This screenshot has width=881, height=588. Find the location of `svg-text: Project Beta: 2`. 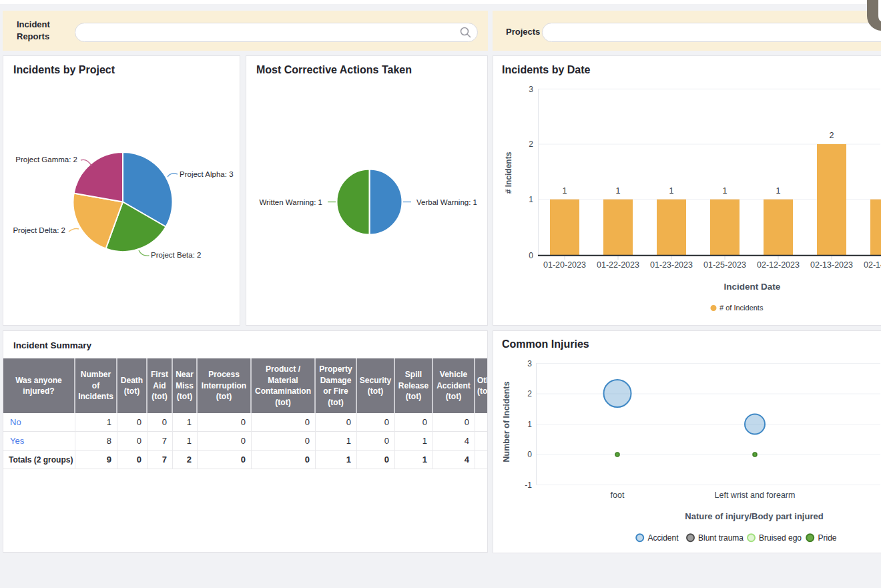

svg-text: Project Beta: 2 is located at coordinates (176, 255).